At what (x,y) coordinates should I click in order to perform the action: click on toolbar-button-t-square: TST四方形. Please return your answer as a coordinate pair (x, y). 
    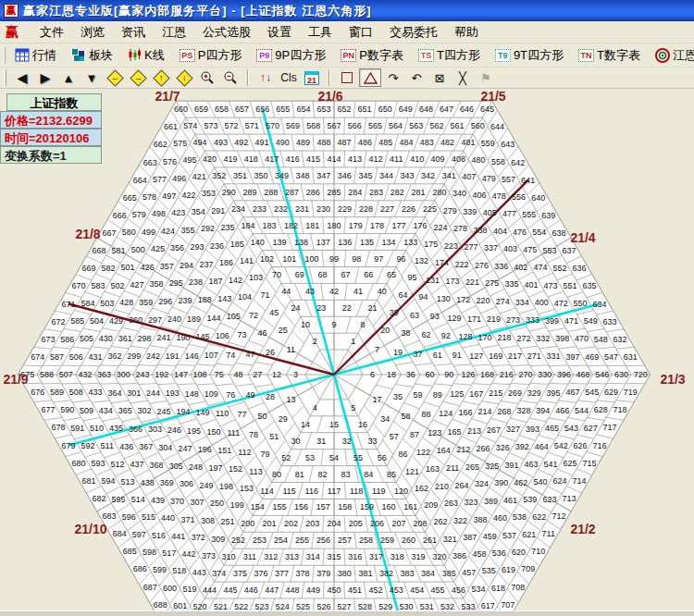
    Looking at the image, I should click on (450, 55).